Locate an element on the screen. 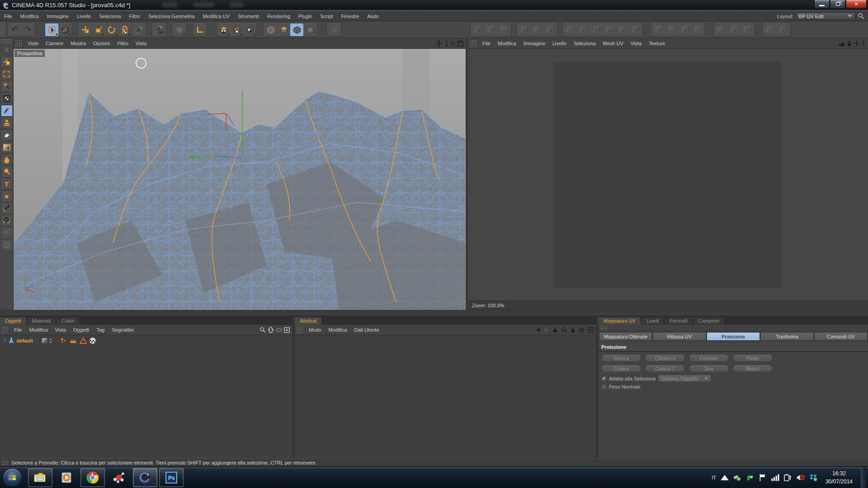 Image resolution: width=868 pixels, height=488 pixels. menu-rendering: Rendering is located at coordinates (278, 16).